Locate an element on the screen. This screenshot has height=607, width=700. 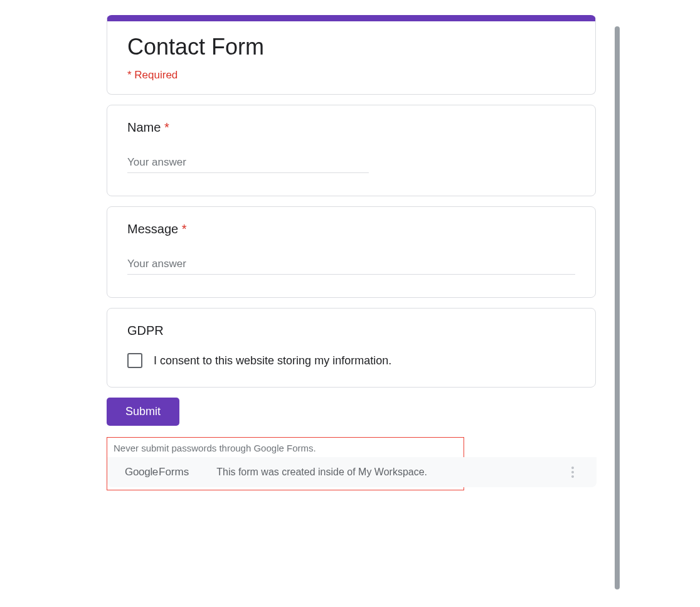
question-label-message: Message * is located at coordinates (351, 230).